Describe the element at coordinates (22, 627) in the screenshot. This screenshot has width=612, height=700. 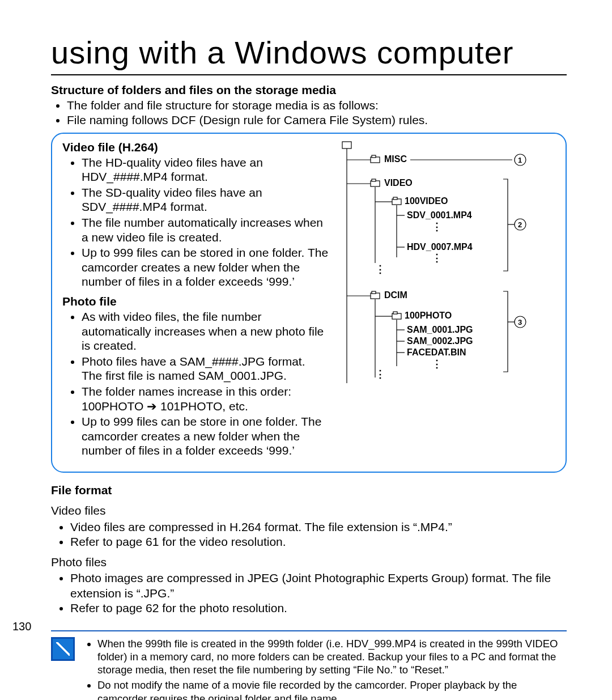
I see `page-number: 130` at that location.